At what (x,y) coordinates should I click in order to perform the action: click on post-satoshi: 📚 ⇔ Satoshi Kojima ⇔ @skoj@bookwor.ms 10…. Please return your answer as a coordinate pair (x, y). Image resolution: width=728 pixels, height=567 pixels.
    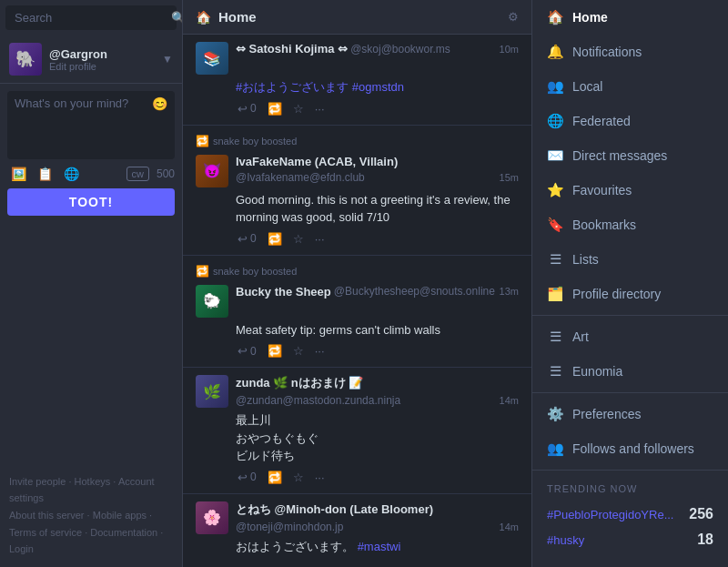
    Looking at the image, I should click on (357, 80).